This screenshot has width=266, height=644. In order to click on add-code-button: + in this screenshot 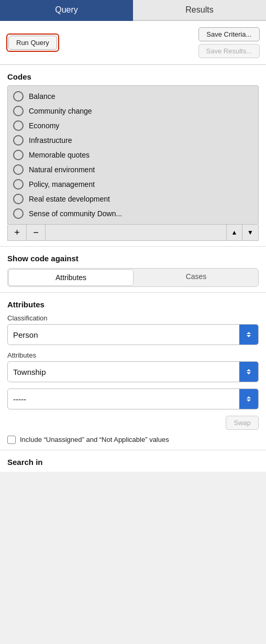, I will do `click(17, 232)`.